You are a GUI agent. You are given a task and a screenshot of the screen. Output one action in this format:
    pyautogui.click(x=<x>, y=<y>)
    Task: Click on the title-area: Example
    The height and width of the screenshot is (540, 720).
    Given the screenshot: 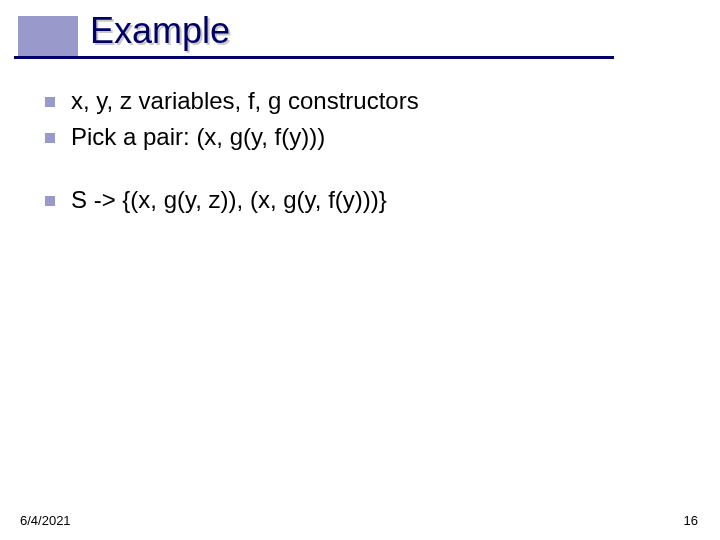 What is the action you would take?
    pyautogui.click(x=360, y=40)
    